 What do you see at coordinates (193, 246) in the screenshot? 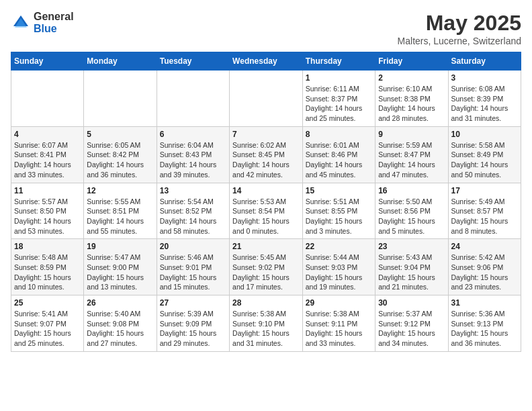
I see `day-number: 20` at bounding box center [193, 246].